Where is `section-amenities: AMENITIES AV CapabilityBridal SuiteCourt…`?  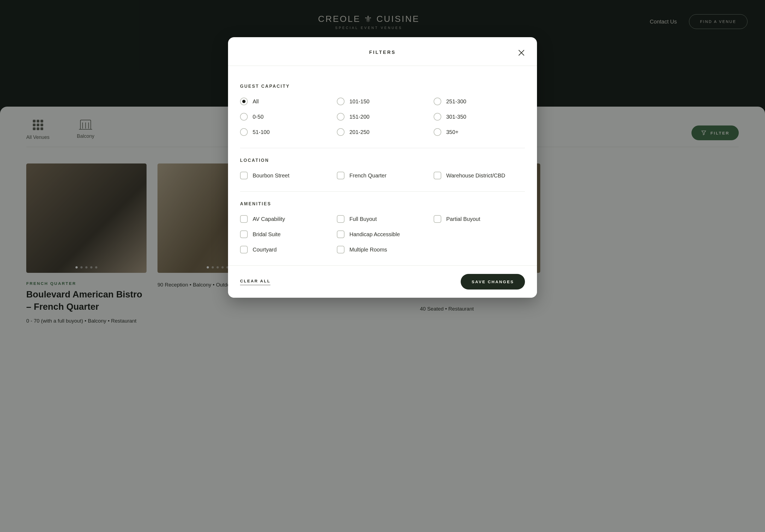
section-amenities: AMENITIES AV CapabilityBridal SuiteCourt… is located at coordinates (382, 229).